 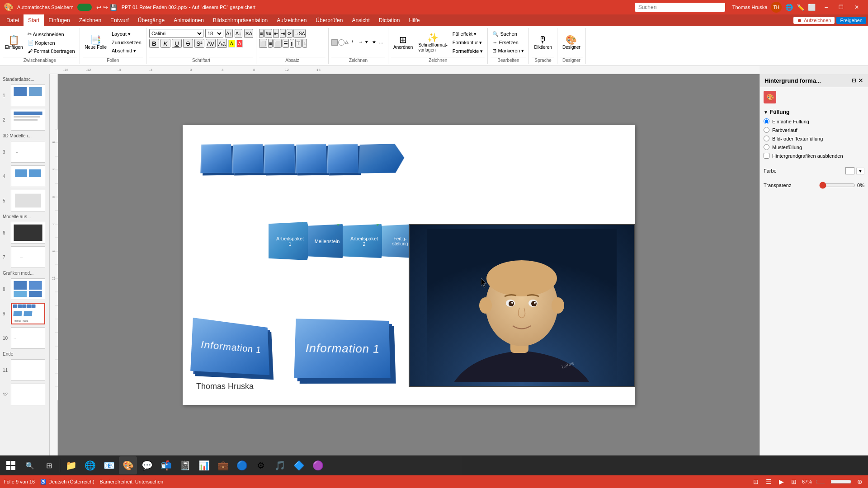 I want to click on indent-increase-btn: ⇥, so click(x=283, y=33).